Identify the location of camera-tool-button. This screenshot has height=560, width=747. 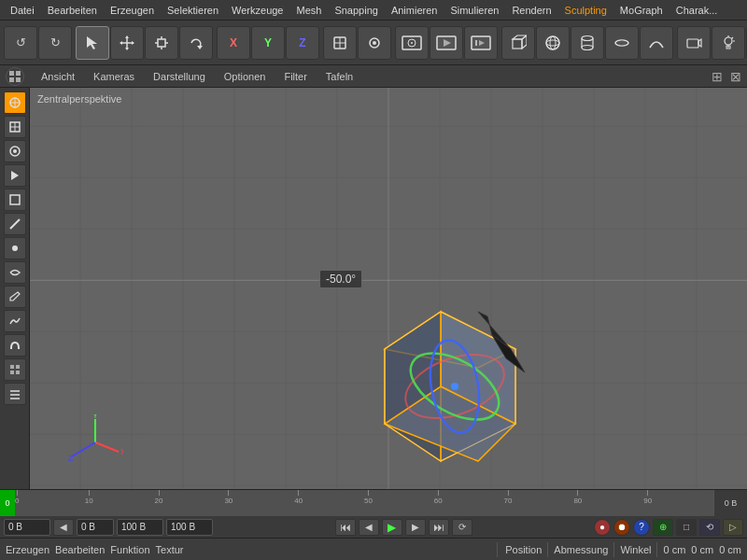
(694, 43).